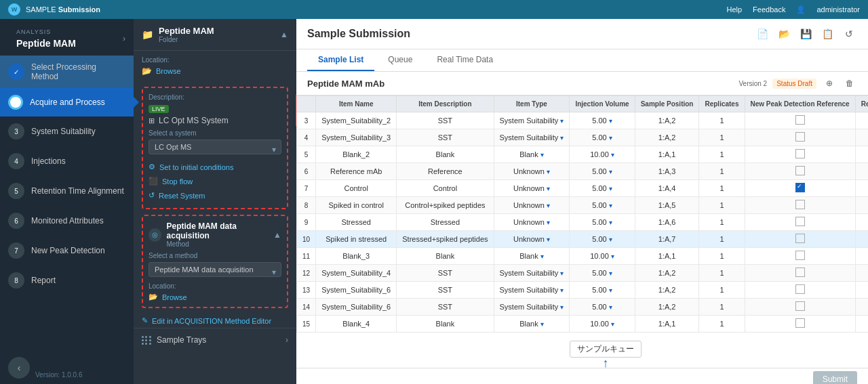  I want to click on sidebar-item-report: 8 Report, so click(66, 280).